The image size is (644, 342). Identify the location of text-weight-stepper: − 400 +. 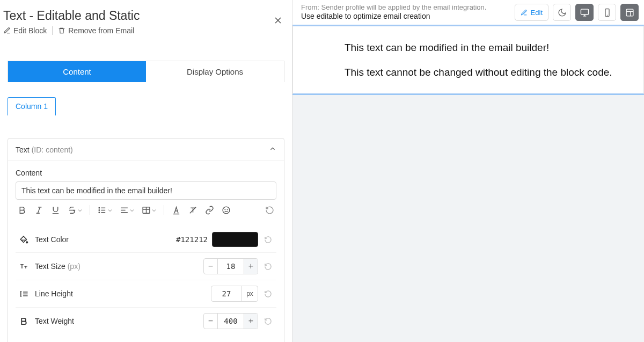
(231, 321).